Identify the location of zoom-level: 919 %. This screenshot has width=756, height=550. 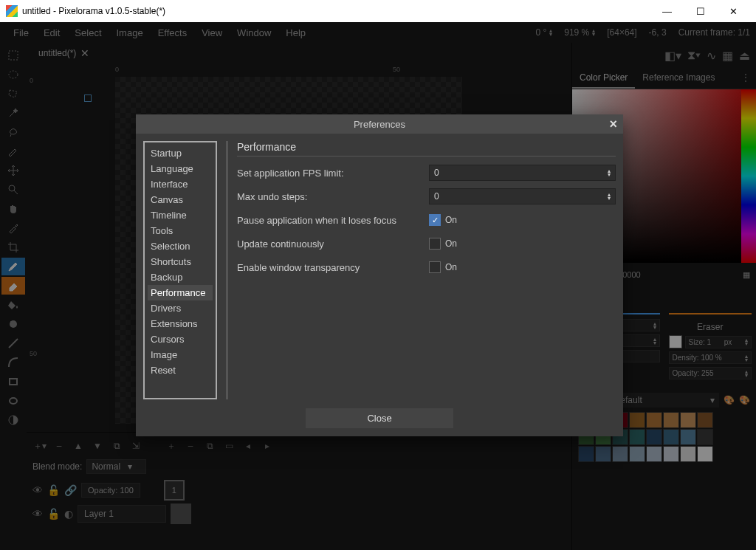
(577, 32).